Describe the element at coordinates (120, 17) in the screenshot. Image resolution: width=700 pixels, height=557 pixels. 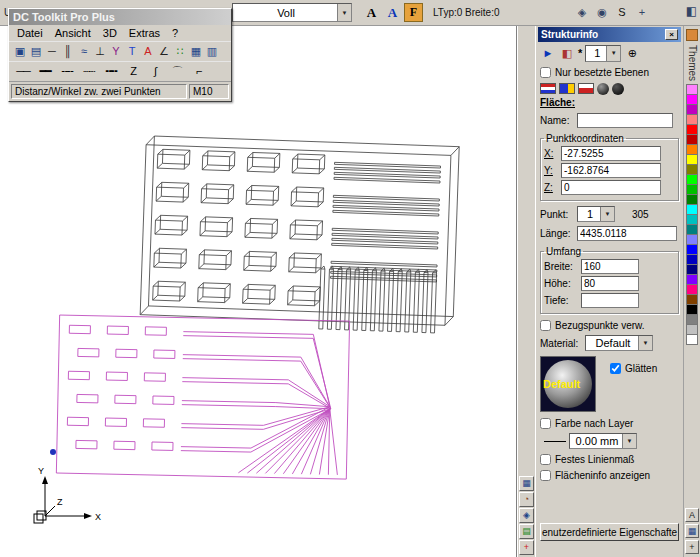
I see `toolkit-titlebar: DC Toolkit Pro Plus` at that location.